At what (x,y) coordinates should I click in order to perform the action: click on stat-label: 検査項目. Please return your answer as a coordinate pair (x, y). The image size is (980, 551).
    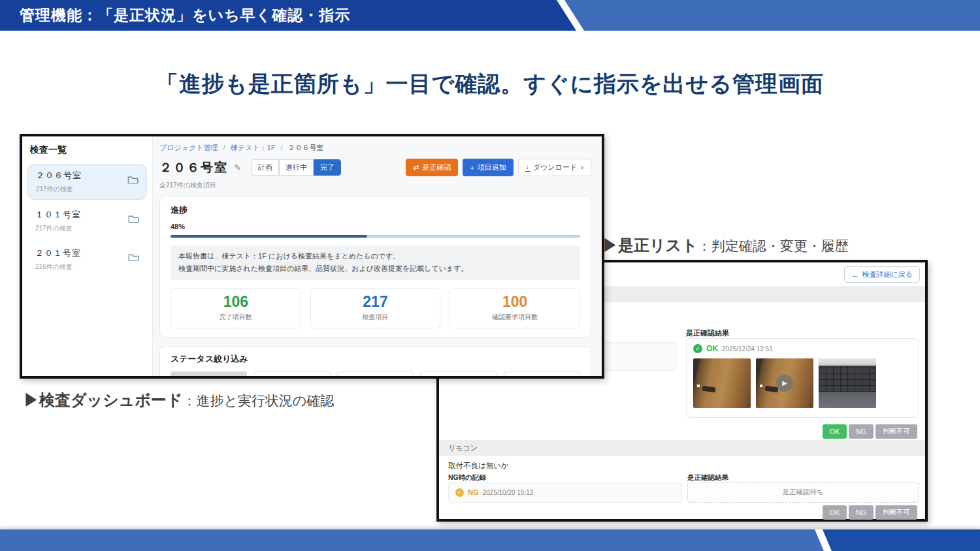
    Looking at the image, I should click on (376, 317).